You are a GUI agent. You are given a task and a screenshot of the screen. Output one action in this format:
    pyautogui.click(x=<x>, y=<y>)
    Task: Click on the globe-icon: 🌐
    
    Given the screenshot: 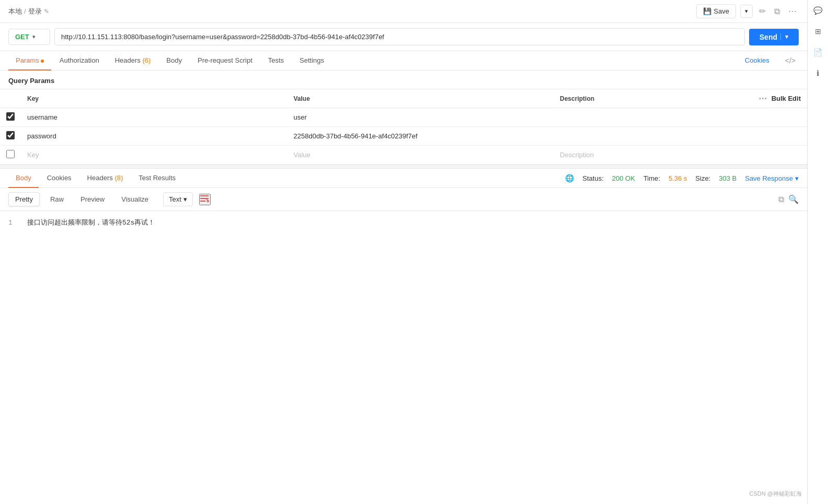 What is the action you would take?
    pyautogui.click(x=570, y=178)
    